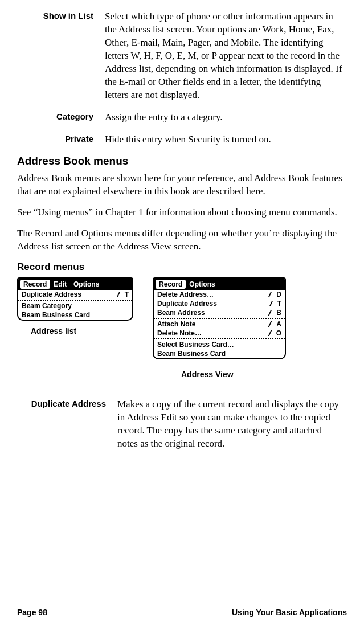 The image size is (364, 626). I want to click on heading-address-book-menus: Address Book menus, so click(182, 161).